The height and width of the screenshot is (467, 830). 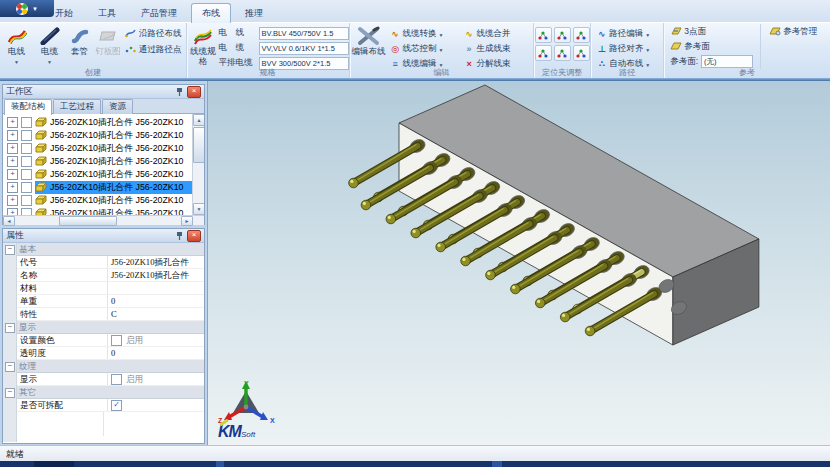 What do you see at coordinates (304, 34) in the screenshot?
I see `spec-field-0: BV.BLV 450/750V 1.5` at bounding box center [304, 34].